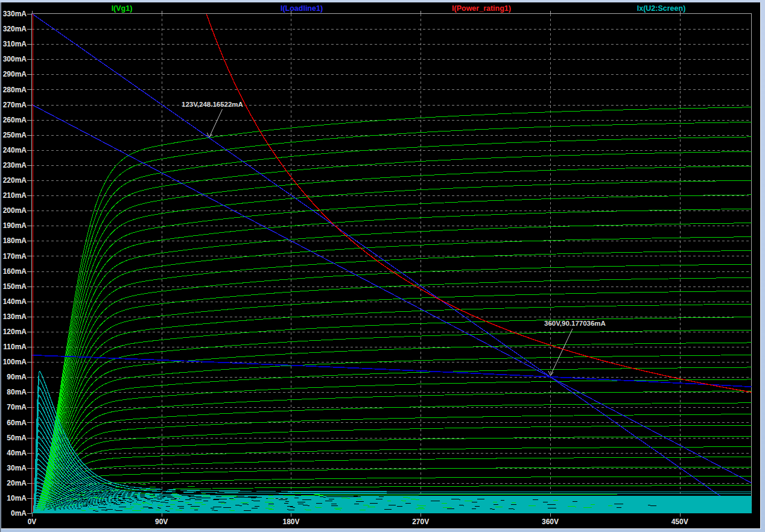 This screenshot has height=532, width=765. What do you see at coordinates (15, 211) in the screenshot?
I see `svg-text: 200mA` at bounding box center [15, 211].